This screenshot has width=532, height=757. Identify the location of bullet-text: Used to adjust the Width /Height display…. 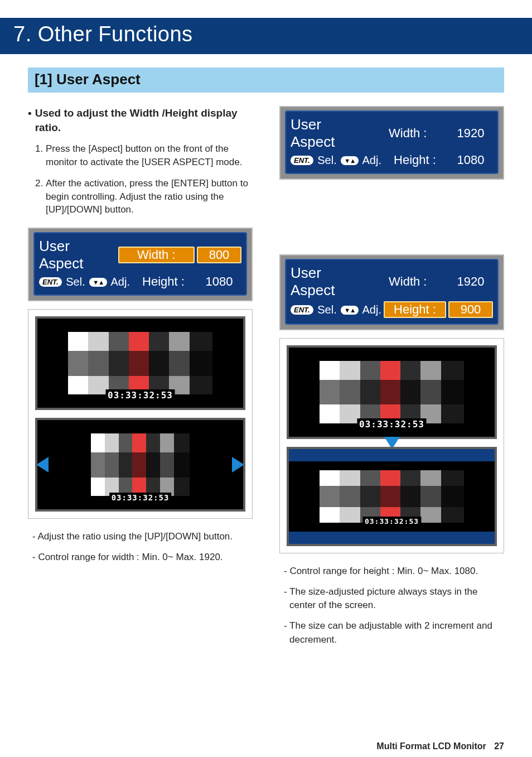
(144, 120).